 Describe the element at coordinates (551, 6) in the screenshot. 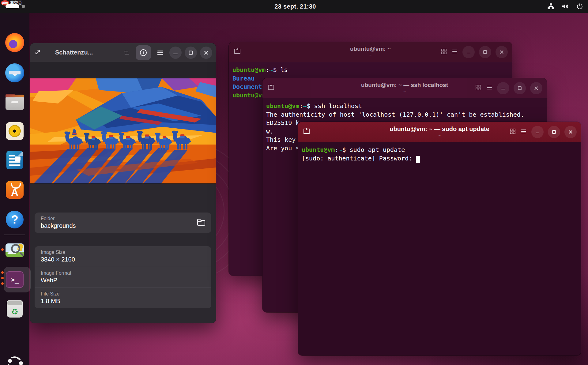

I see `network-icon` at that location.